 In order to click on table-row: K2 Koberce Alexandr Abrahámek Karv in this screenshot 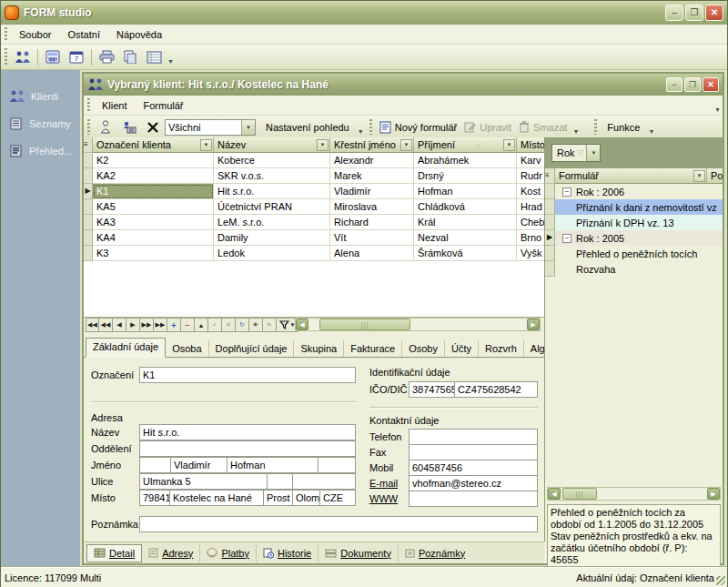, I will do `click(315, 160)`.